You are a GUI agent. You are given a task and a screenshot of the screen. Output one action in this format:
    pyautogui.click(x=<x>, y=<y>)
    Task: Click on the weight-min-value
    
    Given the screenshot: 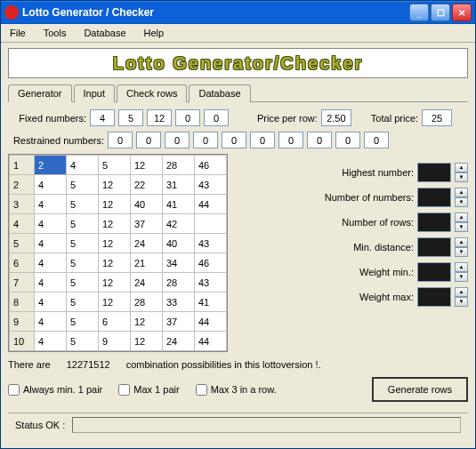 What is the action you would take?
    pyautogui.click(x=434, y=272)
    